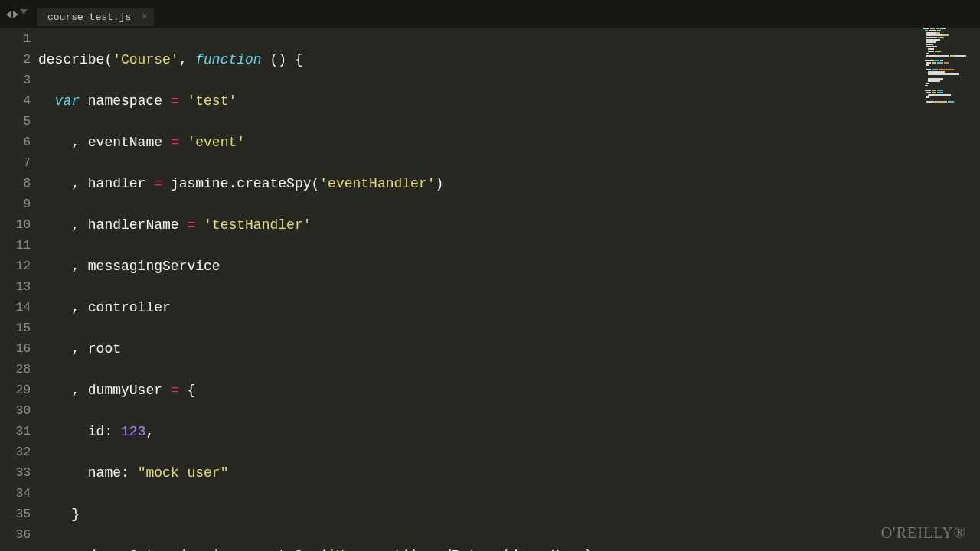 The width and height of the screenshot is (980, 551). Describe the element at coordinates (145, 17) in the screenshot. I see `close-icon: ×` at that location.